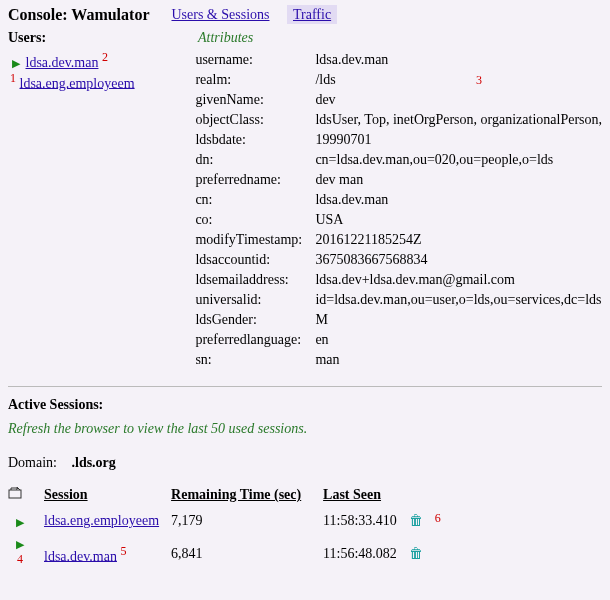 The image size is (610, 600). I want to click on attr-key: ldsaccountid:, so click(245, 260).